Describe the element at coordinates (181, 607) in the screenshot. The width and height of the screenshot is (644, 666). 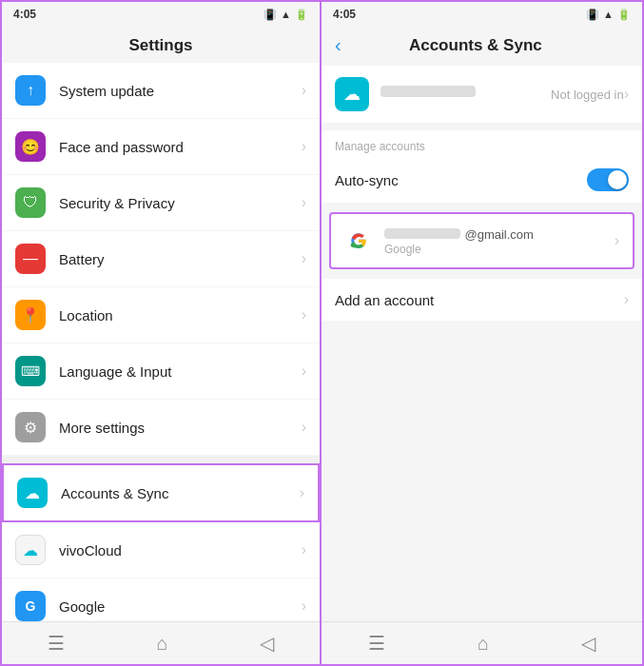
I see `google-label: Google` at that location.